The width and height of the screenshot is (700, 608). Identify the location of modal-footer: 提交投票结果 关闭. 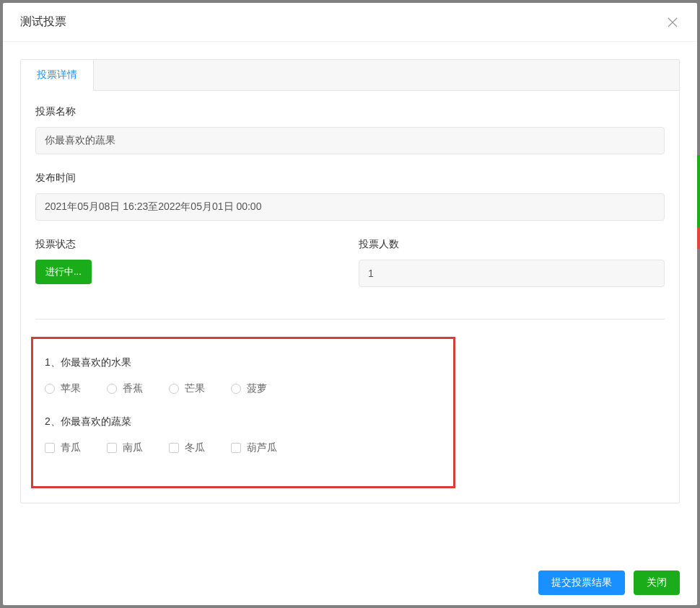
(350, 583).